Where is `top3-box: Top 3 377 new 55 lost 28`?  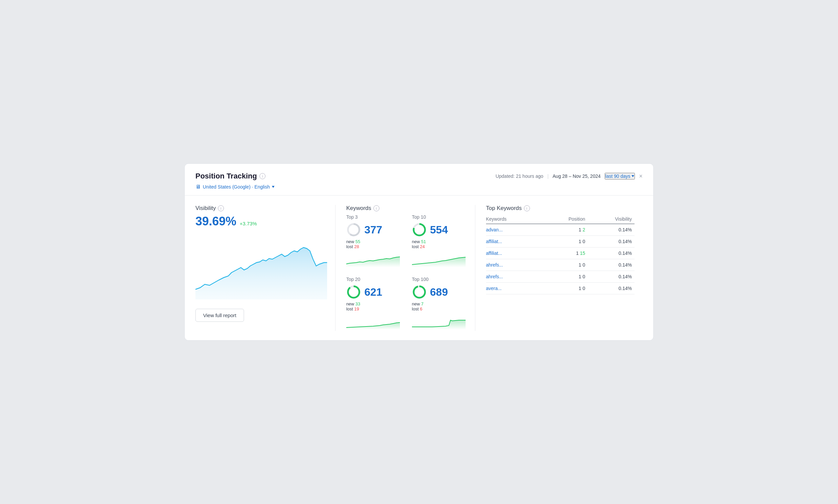
top3-box: Top 3 377 new 55 lost 28 is located at coordinates (374, 241).